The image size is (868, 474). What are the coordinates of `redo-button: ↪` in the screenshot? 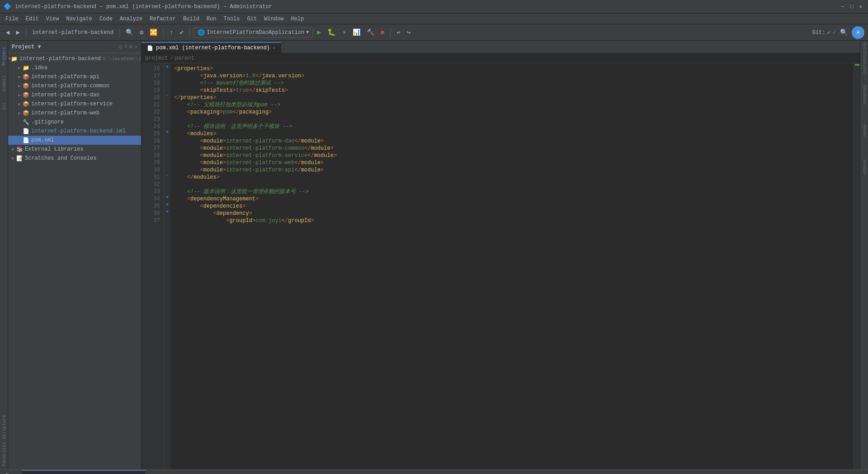 It's located at (409, 33).